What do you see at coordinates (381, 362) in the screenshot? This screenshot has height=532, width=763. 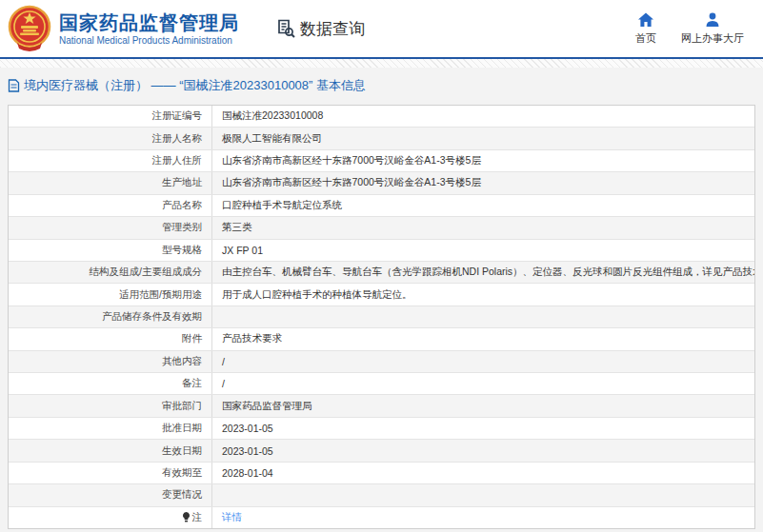 I see `table-row: 其他内容/` at bounding box center [381, 362].